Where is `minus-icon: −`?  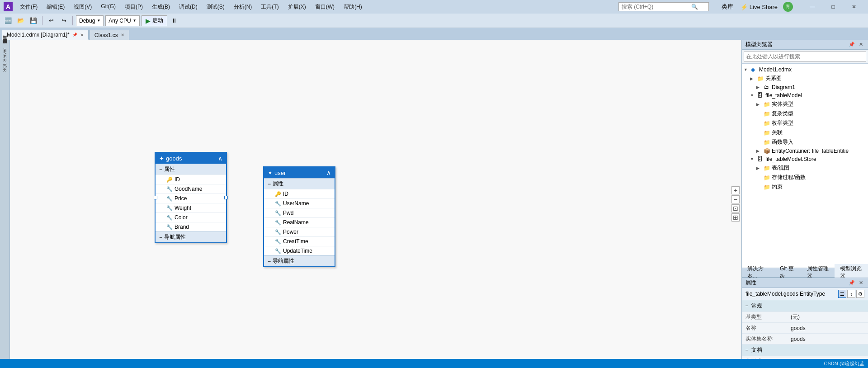
minus-icon: − is located at coordinates (161, 170).